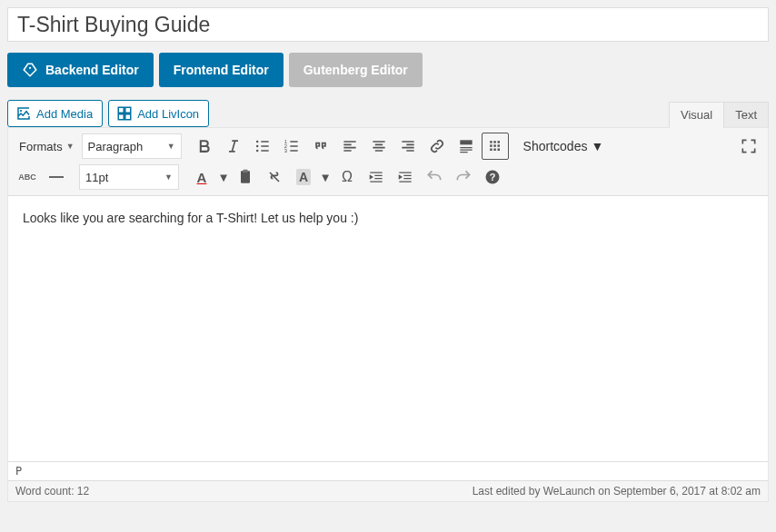 This screenshot has height=532, width=776. What do you see at coordinates (168, 114) in the screenshot?
I see `add-livicon-label: Add LivIcon` at bounding box center [168, 114].